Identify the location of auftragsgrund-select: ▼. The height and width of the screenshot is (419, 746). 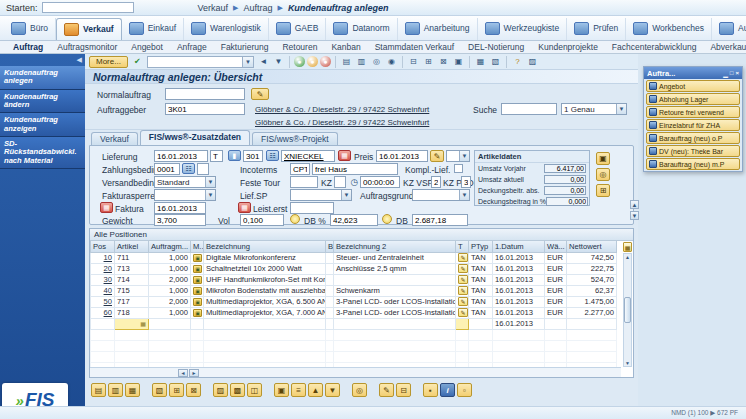
(441, 195).